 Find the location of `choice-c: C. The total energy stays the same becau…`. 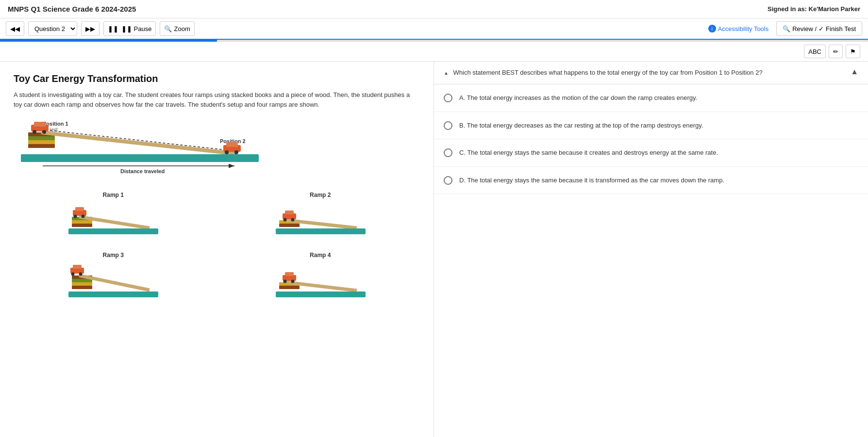

choice-c: C. The total energy stays the same becau… is located at coordinates (651, 153).